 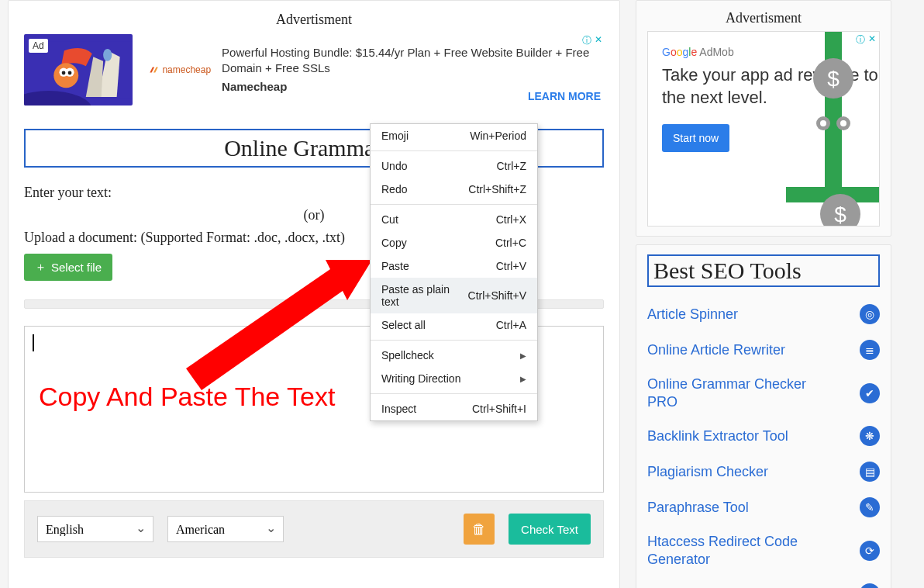 I want to click on variant-select: American, so click(x=226, y=529).